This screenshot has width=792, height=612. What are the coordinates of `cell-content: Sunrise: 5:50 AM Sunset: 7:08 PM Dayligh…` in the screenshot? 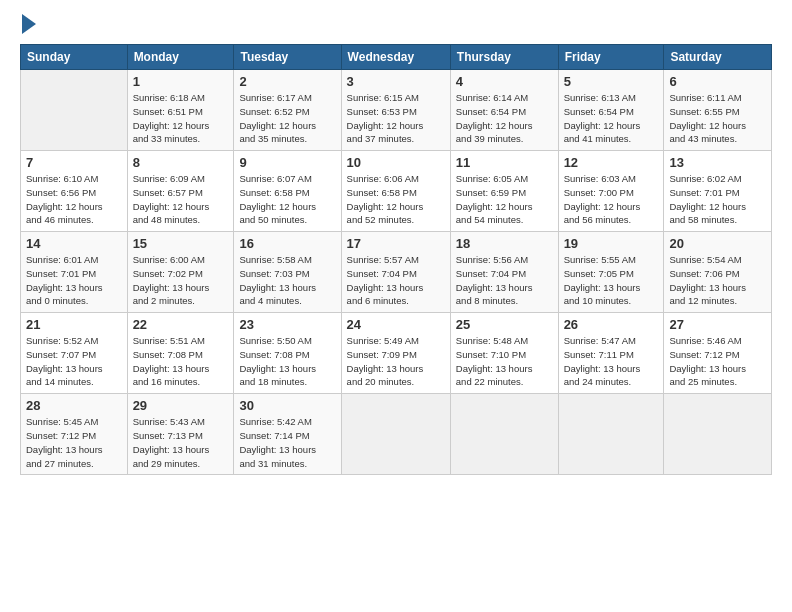 It's located at (287, 362).